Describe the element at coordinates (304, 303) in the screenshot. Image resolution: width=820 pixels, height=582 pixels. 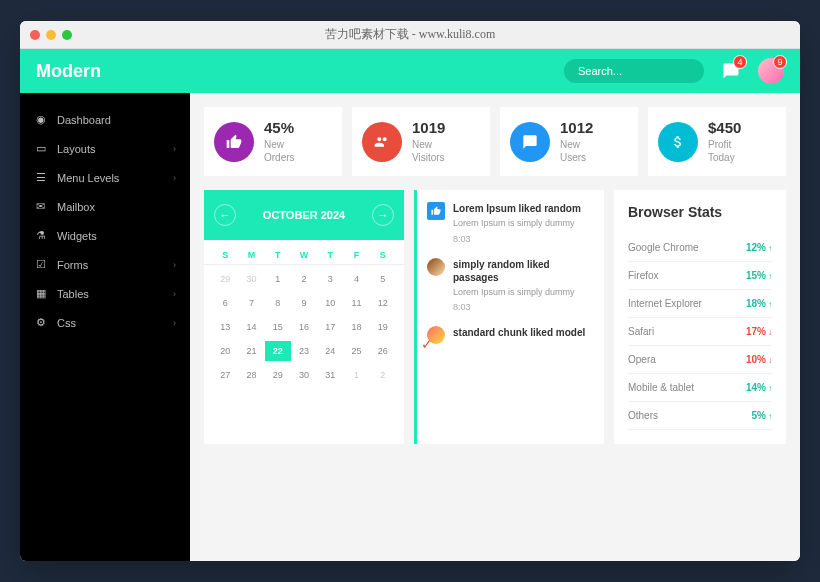
I see `cal-cell: 9` at that location.